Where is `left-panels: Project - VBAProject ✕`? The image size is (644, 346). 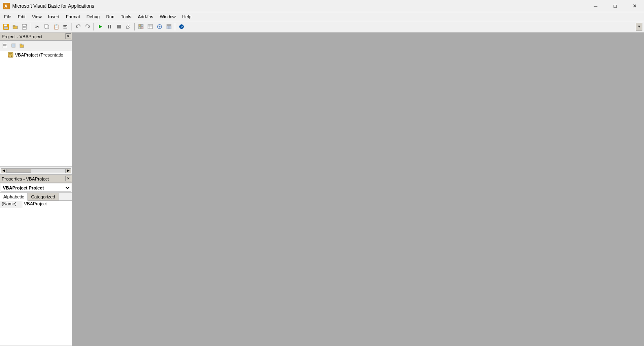 left-panels: Project - VBAProject ✕ is located at coordinates (36, 189).